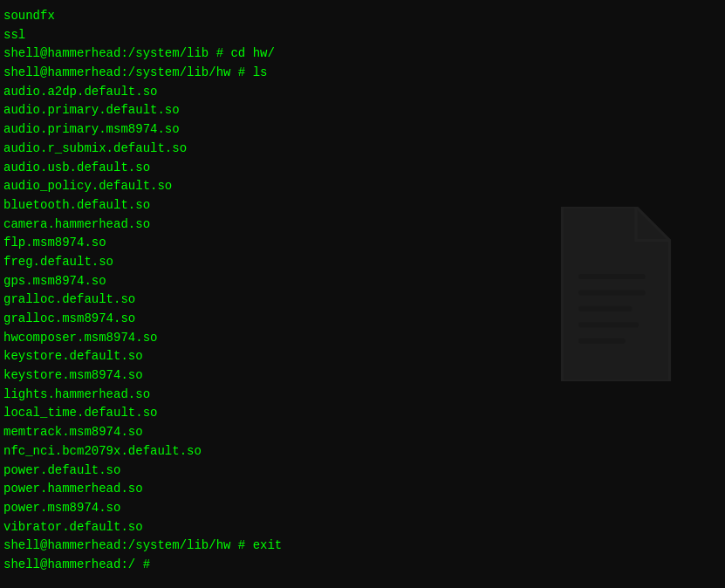 Image resolution: width=725 pixels, height=588 pixels. What do you see at coordinates (363, 206) in the screenshot?
I see `terminal-line: bluetooth.default.so` at bounding box center [363, 206].